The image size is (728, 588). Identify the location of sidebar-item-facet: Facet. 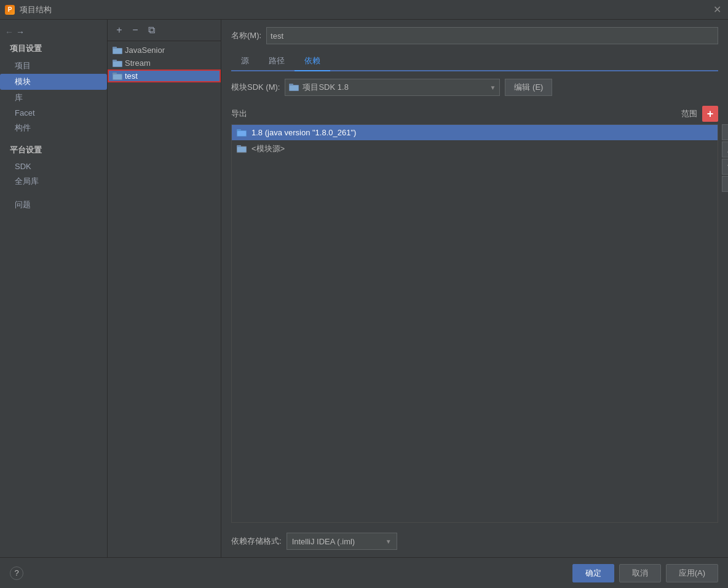
(53, 113).